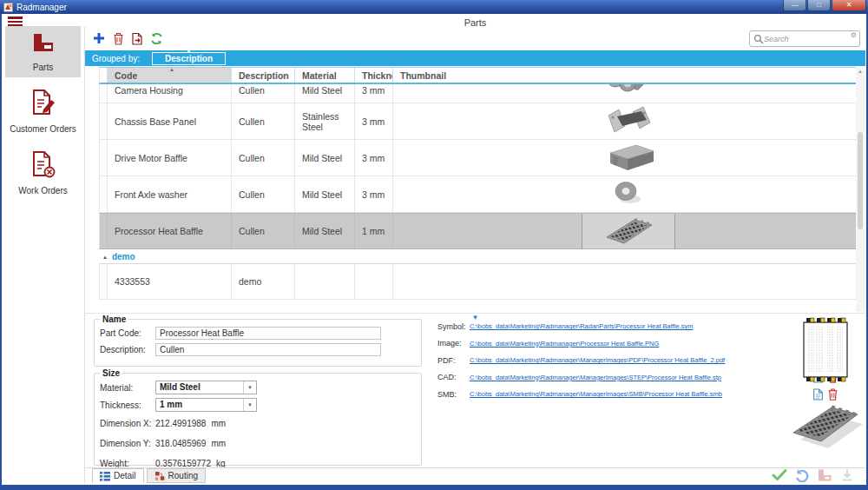  I want to click on image-path-link: C:\bobs_data\Marketing\Radmanager\Proces…, so click(639, 344).